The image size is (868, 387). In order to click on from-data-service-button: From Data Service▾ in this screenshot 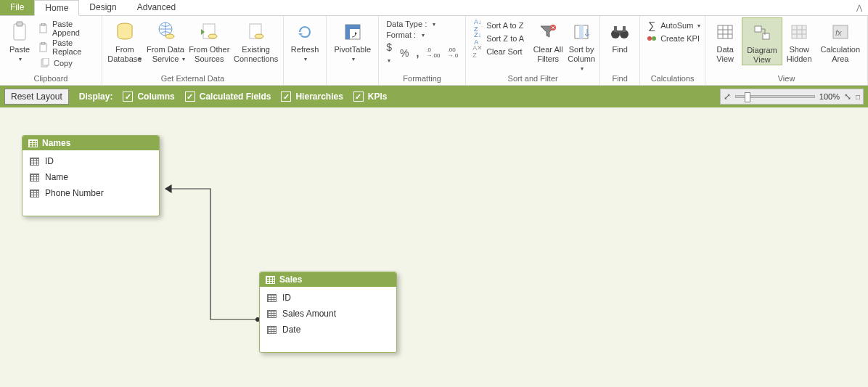, I will do `click(165, 41)`.